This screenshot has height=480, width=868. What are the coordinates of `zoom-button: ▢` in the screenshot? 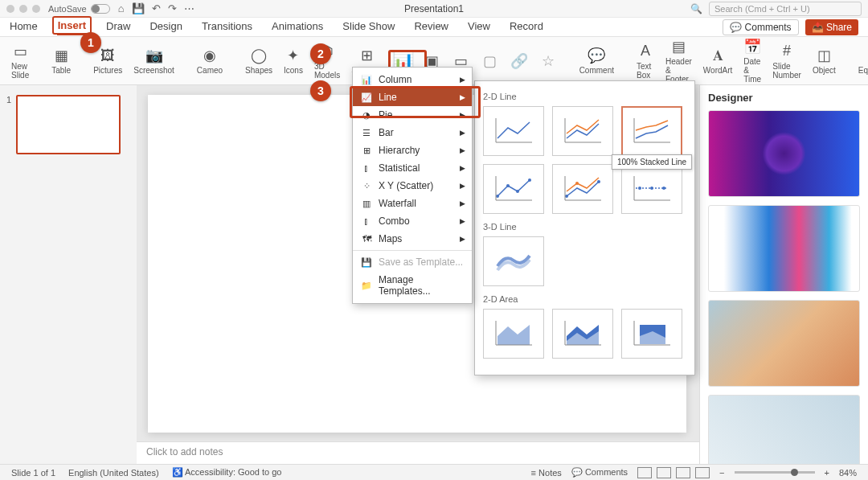 It's located at (490, 61).